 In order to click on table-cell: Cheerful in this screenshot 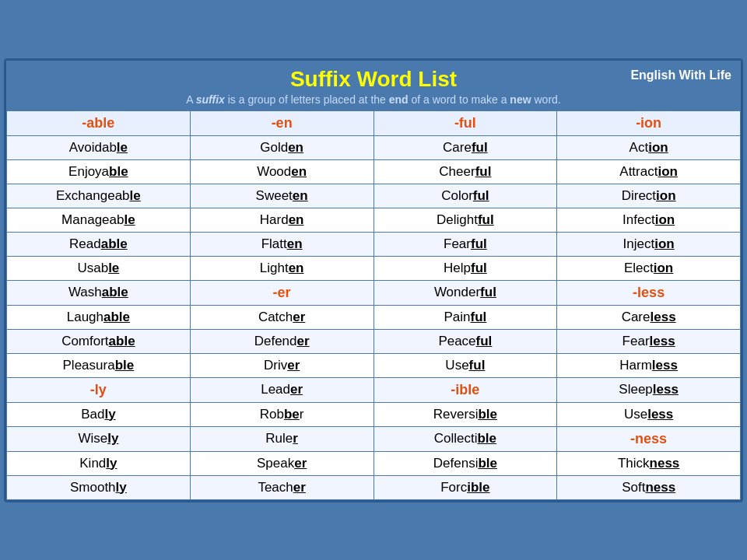, I will do `click(465, 171)`.